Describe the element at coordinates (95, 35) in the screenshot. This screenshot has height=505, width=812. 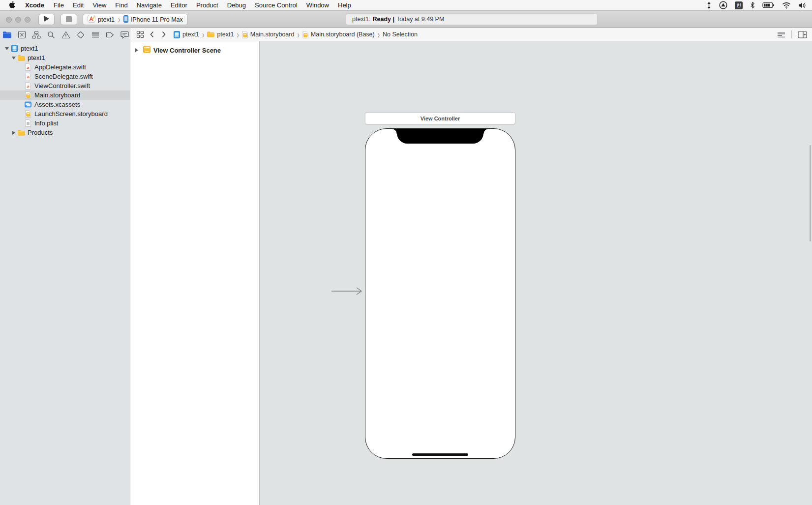
I see `debug-navigator-icon` at that location.